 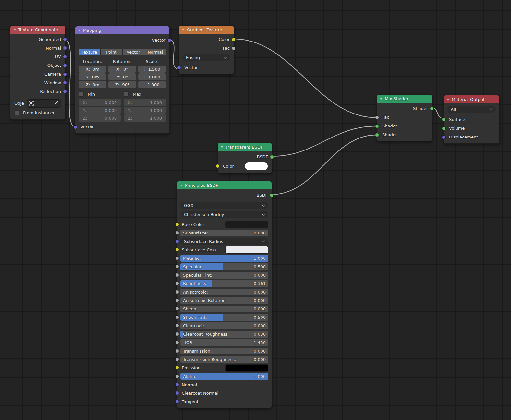 What do you see at coordinates (65, 57) in the screenshot?
I see `output-socket-uv` at bounding box center [65, 57].